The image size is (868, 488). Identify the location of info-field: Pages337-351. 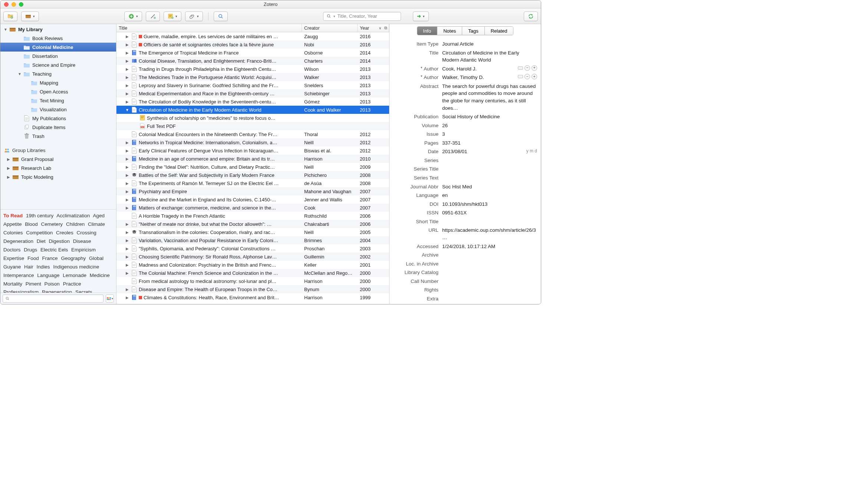
(465, 143).